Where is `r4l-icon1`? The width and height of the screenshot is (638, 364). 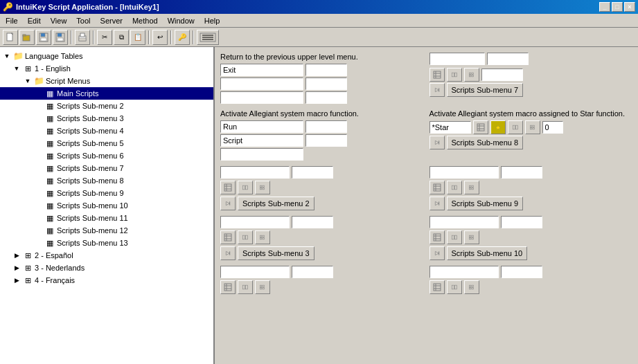 r4l-icon1 is located at coordinates (228, 287).